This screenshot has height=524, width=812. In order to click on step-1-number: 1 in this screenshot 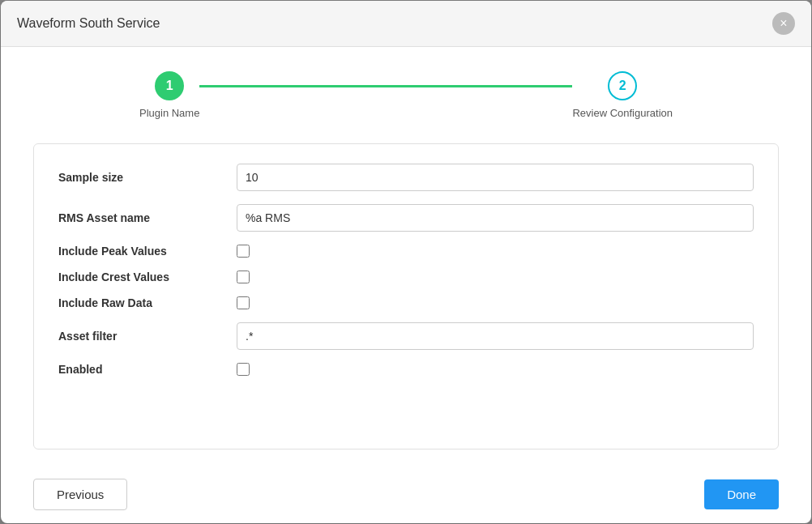, I will do `click(170, 86)`.